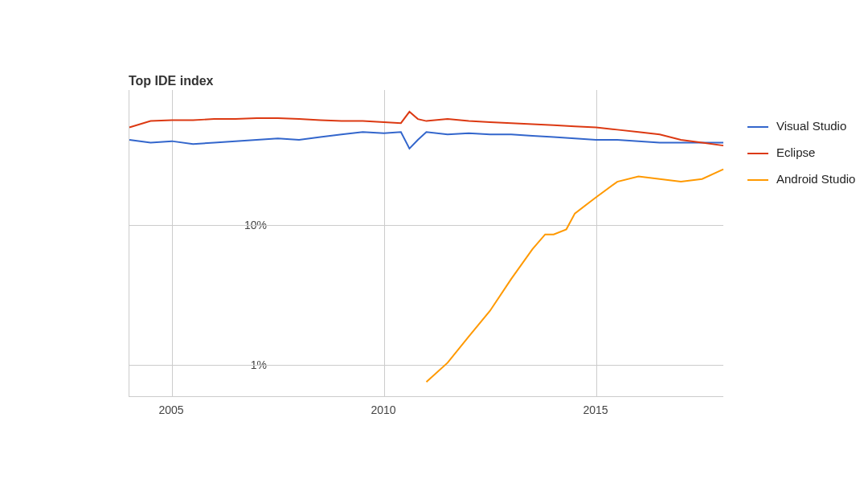 The height and width of the screenshot is (479, 868). What do you see at coordinates (170, 81) in the screenshot?
I see `chart-title: Top IDE index` at bounding box center [170, 81].